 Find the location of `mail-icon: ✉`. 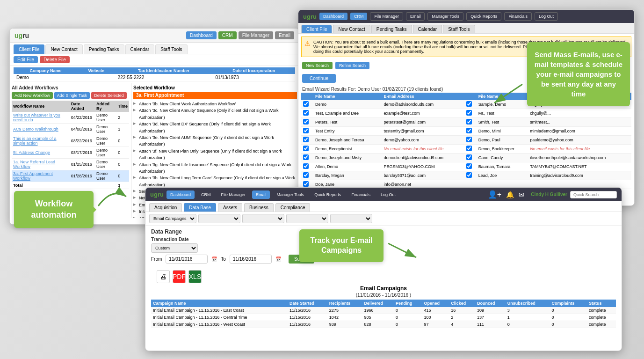

mail-icon: ✉ is located at coordinates (521, 195).